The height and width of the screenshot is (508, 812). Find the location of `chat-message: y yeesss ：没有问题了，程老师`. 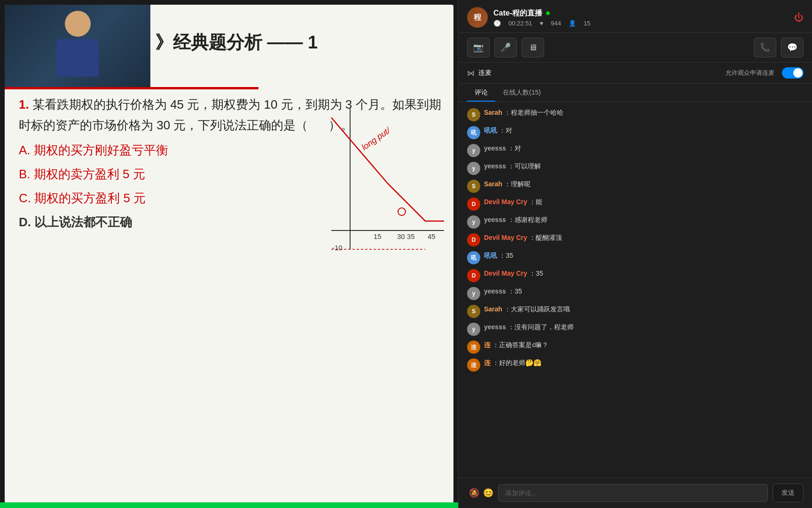

chat-message: y yeesss ：没有问题了，程老师 is located at coordinates (635, 329).